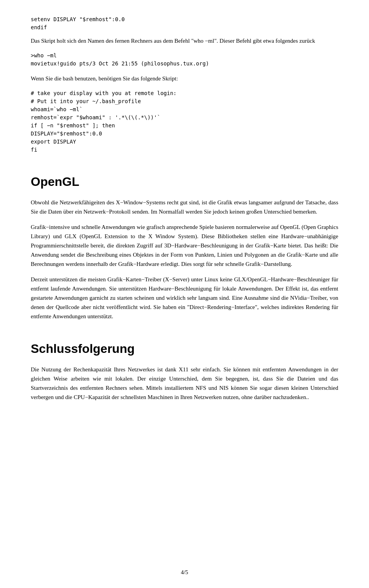  What do you see at coordinates (184, 207) in the screenshot?
I see `opengl-paragraph1: Obwohl die Netzwerkfähigeiten des X−Wind…` at bounding box center [184, 207].